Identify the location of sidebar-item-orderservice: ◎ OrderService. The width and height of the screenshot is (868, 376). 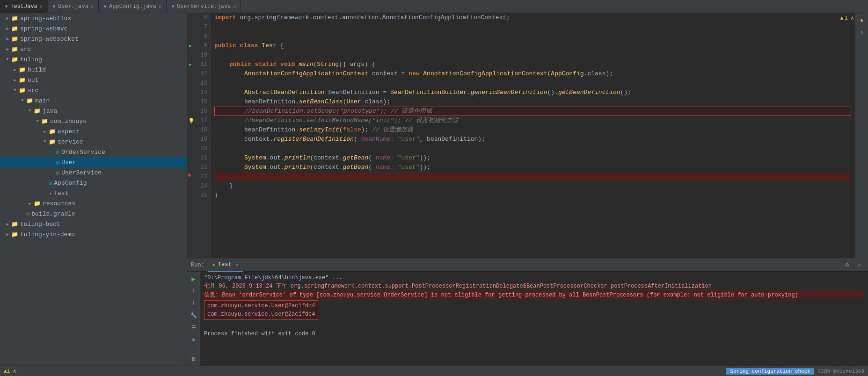
(94, 152).